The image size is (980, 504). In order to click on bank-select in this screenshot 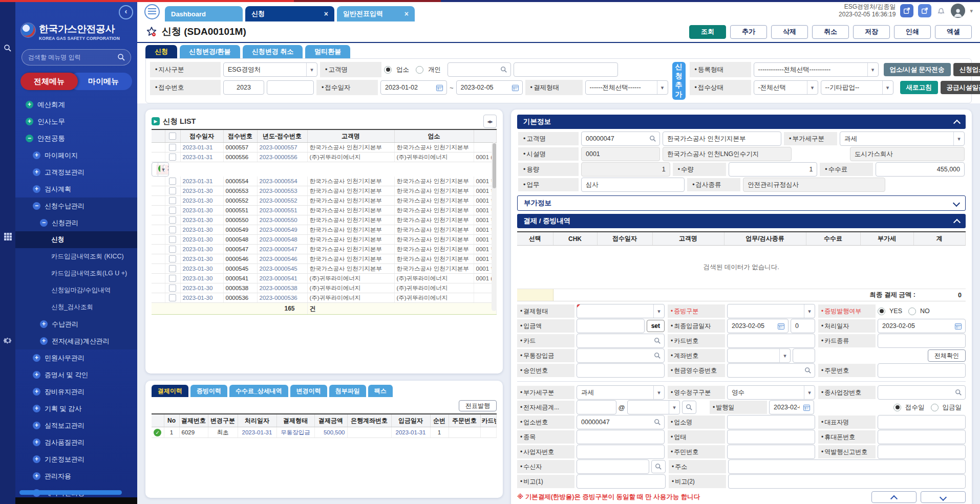, I will do `click(759, 356)`.